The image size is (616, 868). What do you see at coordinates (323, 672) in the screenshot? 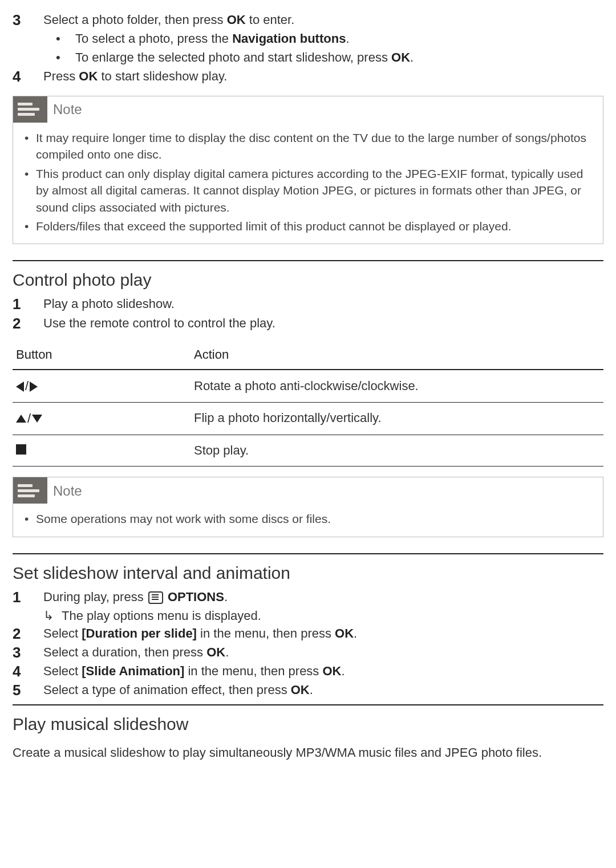
I see `step-text: Select [Slide Animation] in the menu, th…` at bounding box center [323, 672].